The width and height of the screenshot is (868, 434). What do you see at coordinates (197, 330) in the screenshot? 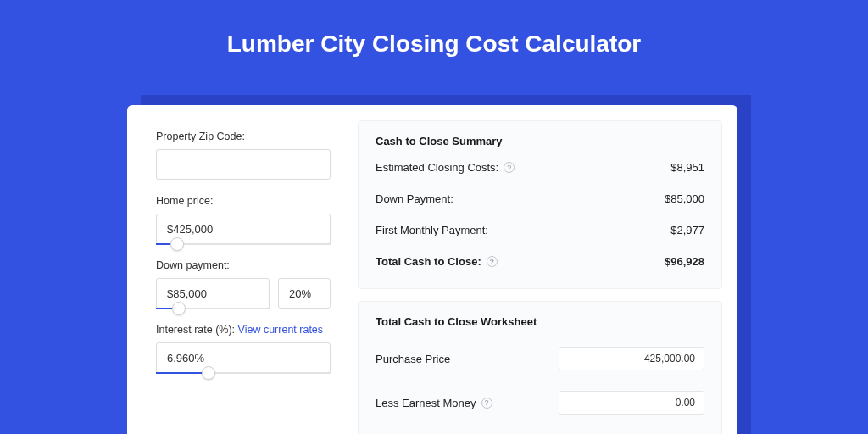
I see `interest-rate-label-text: Interest rate (%):` at bounding box center [197, 330].